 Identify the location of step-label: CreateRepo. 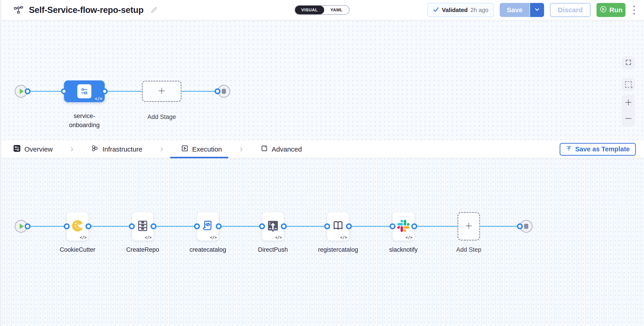
(142, 250).